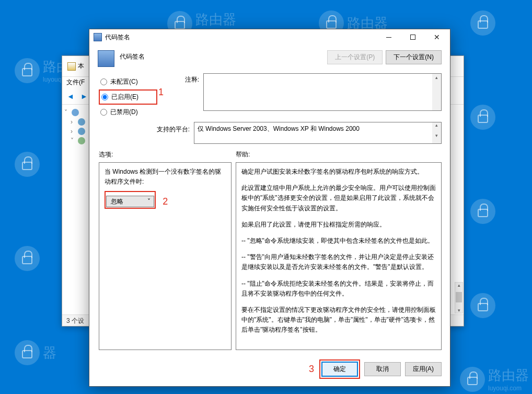 Image resolution: width=532 pixels, height=394 pixels. What do you see at coordinates (437, 92) in the screenshot?
I see `comment-scrollbar` at bounding box center [437, 92].